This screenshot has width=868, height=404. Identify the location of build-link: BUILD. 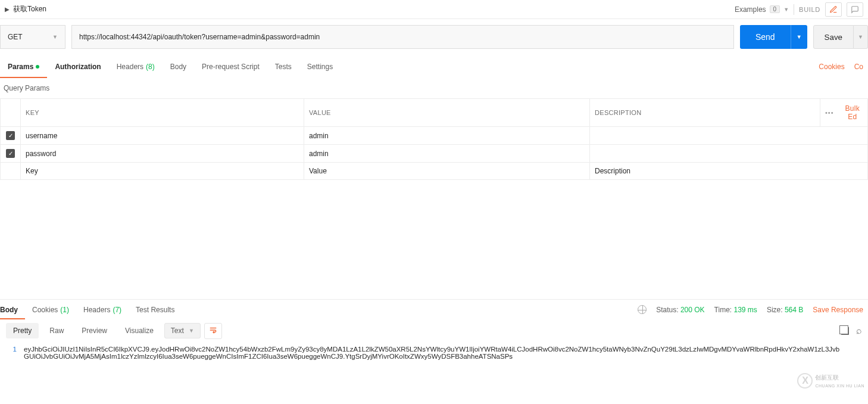
(810, 10).